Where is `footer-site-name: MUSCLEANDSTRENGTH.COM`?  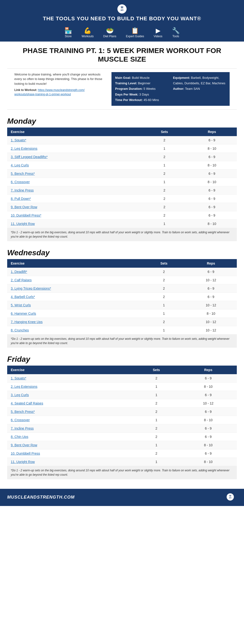 footer-site-name: MUSCLEANDSTRENGTH.COM is located at coordinates (41, 497).